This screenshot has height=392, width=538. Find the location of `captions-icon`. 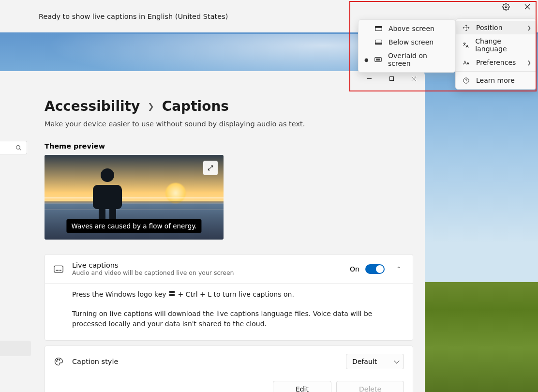

captions-icon is located at coordinates (59, 269).